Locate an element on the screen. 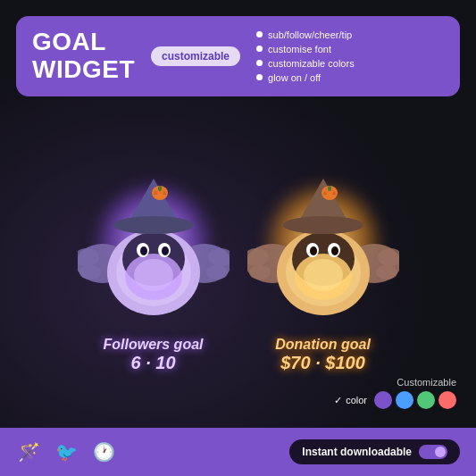 The image size is (476, 476). bat-purple-svg is located at coordinates (154, 241).